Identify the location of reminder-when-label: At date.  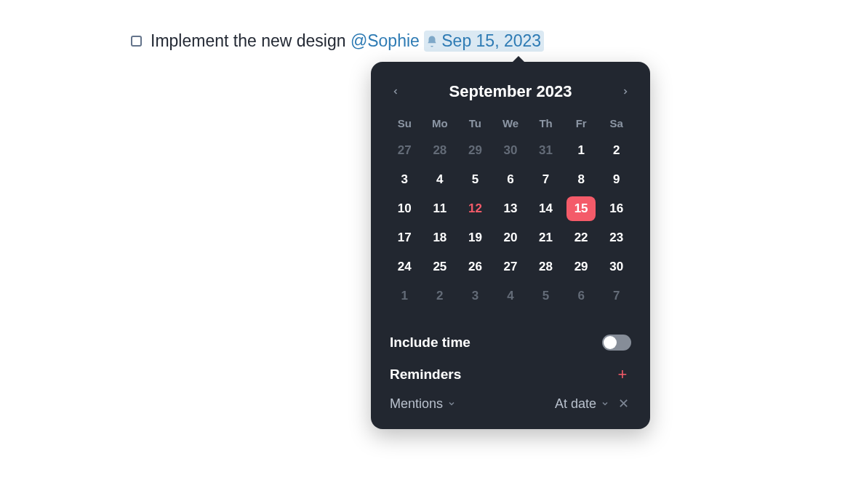
(576, 404).